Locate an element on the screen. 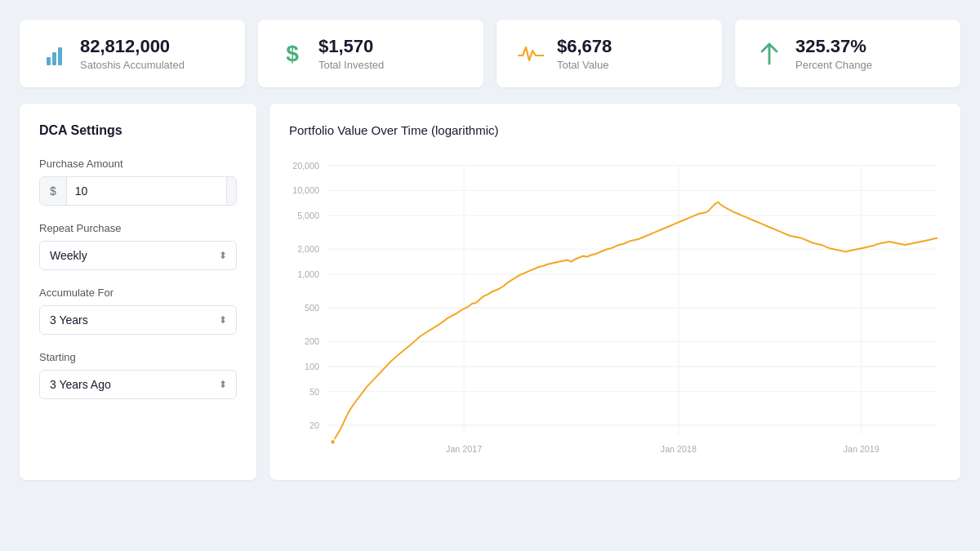 Image resolution: width=980 pixels, height=551 pixels. invested-value: $1,570 is located at coordinates (351, 47).